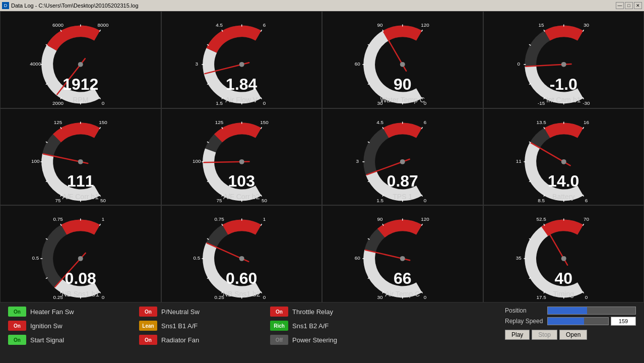 The image size is (644, 363). I want to click on label-radiator: Radiator Fan, so click(180, 340).